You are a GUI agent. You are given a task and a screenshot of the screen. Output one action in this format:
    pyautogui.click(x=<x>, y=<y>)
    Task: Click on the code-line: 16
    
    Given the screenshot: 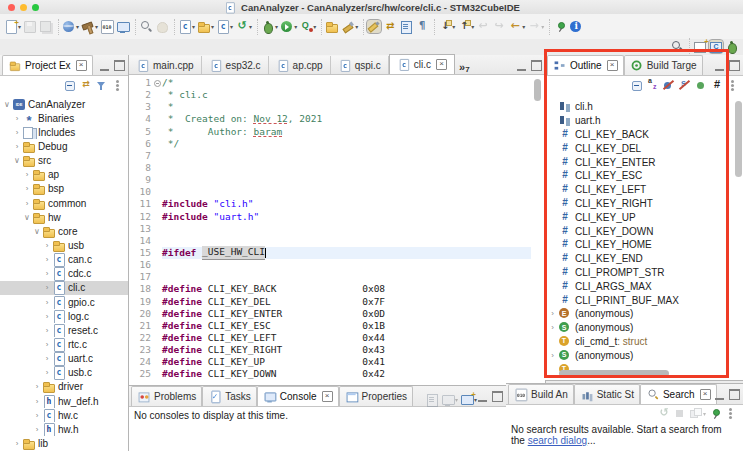 What is the action you would take?
    pyautogui.click(x=330, y=265)
    